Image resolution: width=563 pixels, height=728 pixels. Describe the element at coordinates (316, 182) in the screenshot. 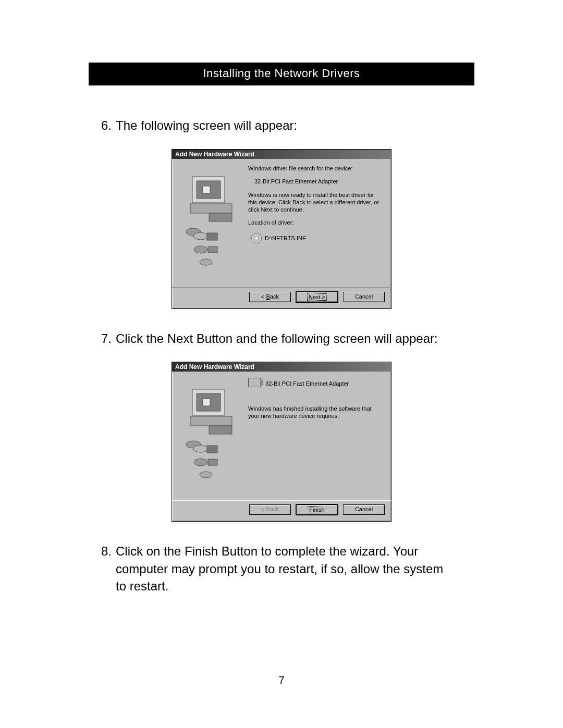

I see `wizard1-device: 32-Bit PCI Fast Ethernet Adapter` at that location.